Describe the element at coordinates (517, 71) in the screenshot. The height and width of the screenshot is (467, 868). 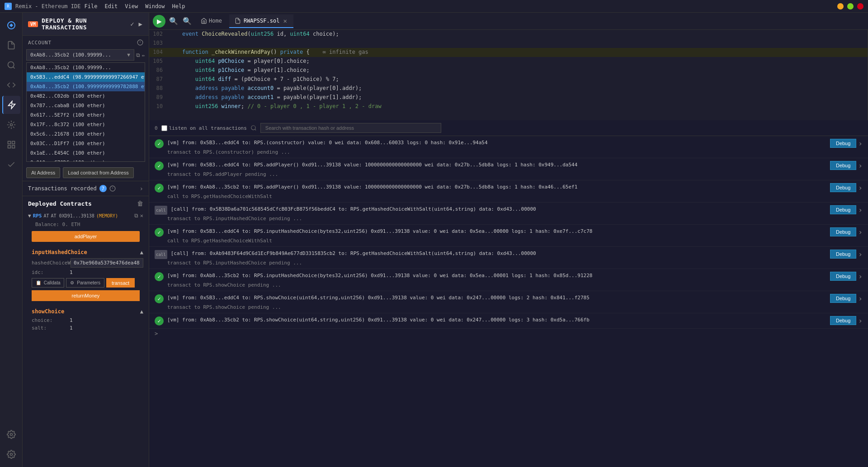
I see `line-content: uint64 p1Choice = player[1].choice;` at that location.